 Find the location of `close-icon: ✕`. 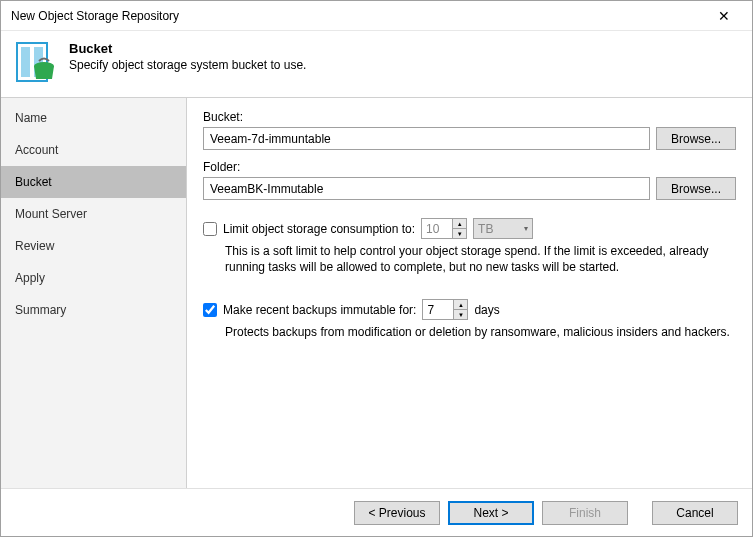

close-icon: ✕ is located at coordinates (724, 16).